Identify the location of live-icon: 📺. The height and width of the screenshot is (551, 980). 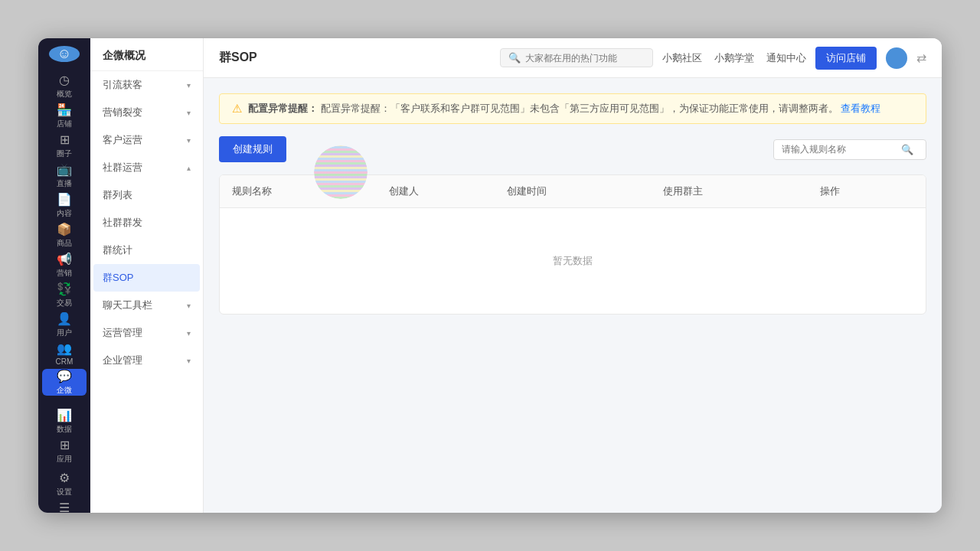
(64, 170).